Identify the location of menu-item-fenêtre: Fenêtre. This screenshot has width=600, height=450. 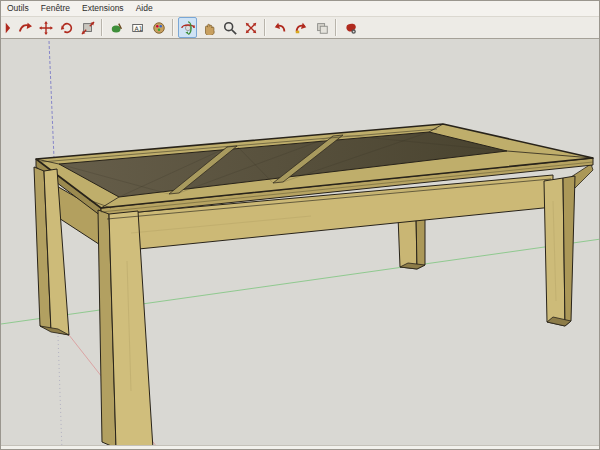
(56, 8).